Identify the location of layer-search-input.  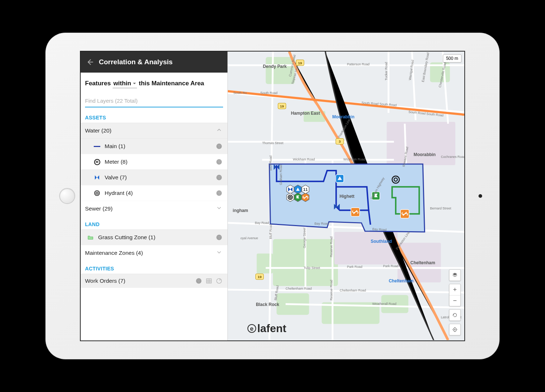
(154, 102).